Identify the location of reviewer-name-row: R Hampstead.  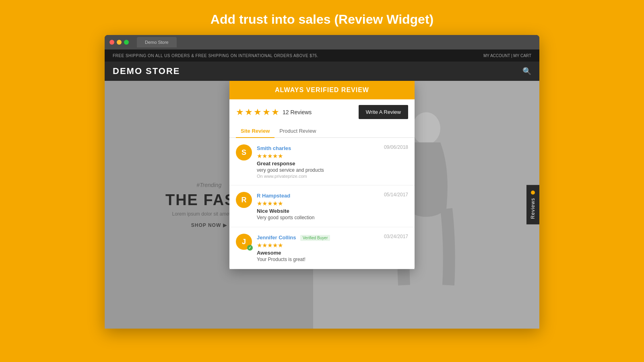
(314, 195).